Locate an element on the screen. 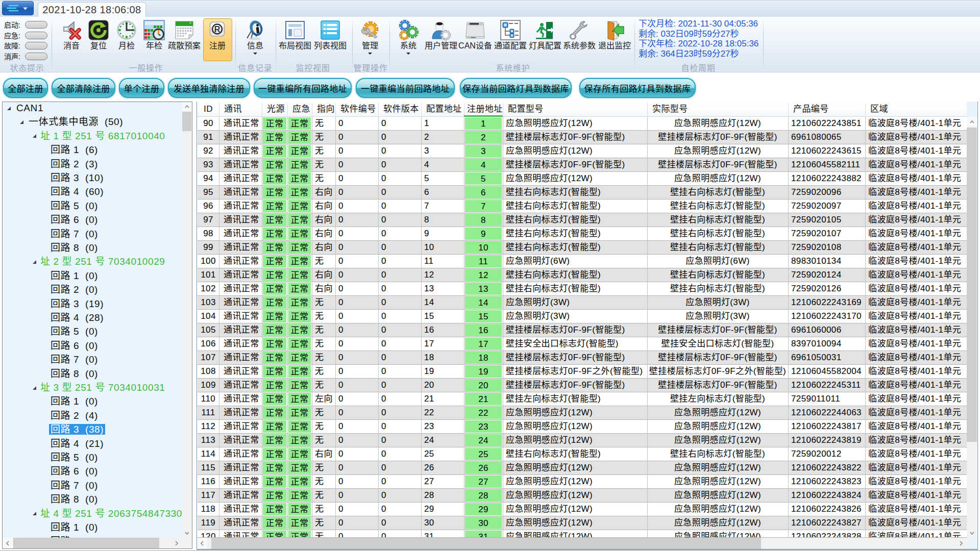  svg-text: R is located at coordinates (217, 30).